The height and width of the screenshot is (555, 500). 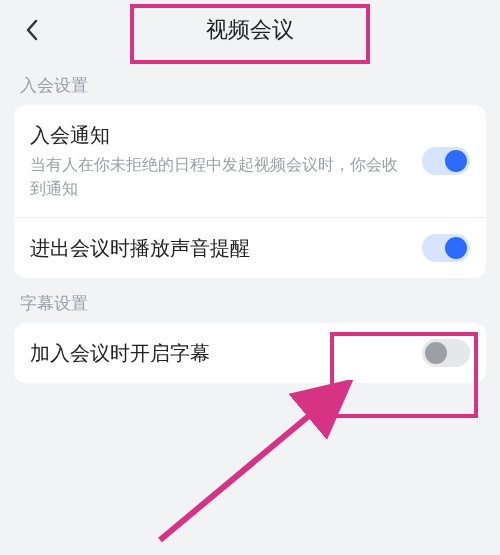 What do you see at coordinates (226, 161) in the screenshot?
I see `row-text: 入会通知 当有人在你未拒绝的日程中发起视频会议时，你会收到通知` at bounding box center [226, 161].